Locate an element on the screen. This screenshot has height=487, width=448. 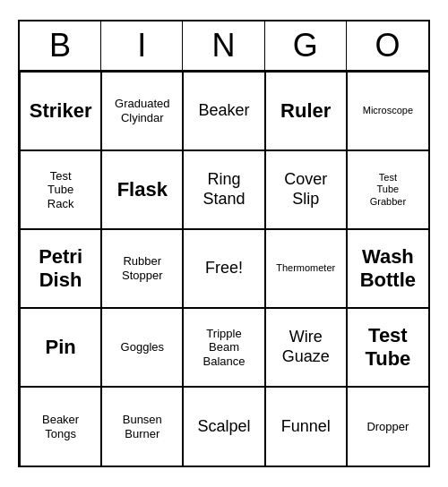
cell-text: Free! is located at coordinates (224, 269).